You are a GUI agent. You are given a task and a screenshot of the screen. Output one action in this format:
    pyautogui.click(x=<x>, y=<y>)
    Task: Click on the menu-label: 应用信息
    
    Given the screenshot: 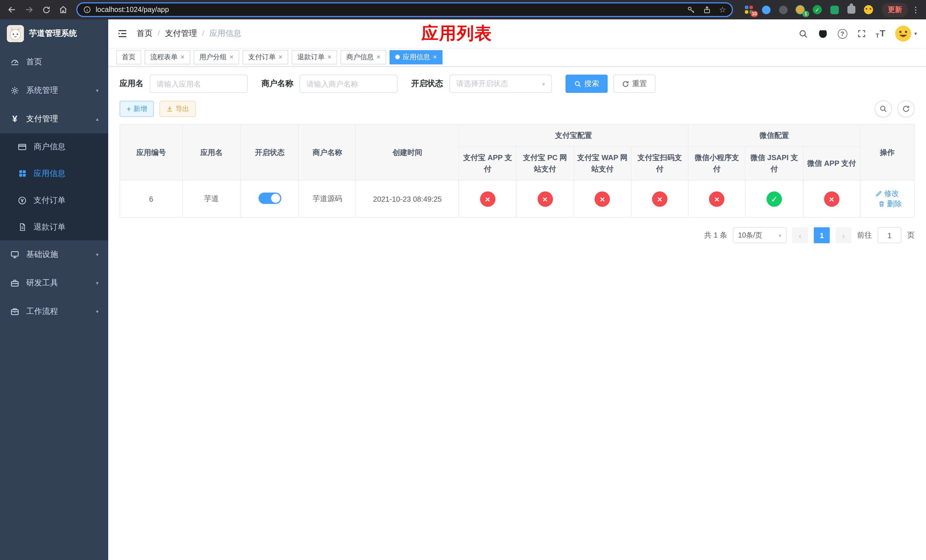 What is the action you would take?
    pyautogui.click(x=50, y=174)
    